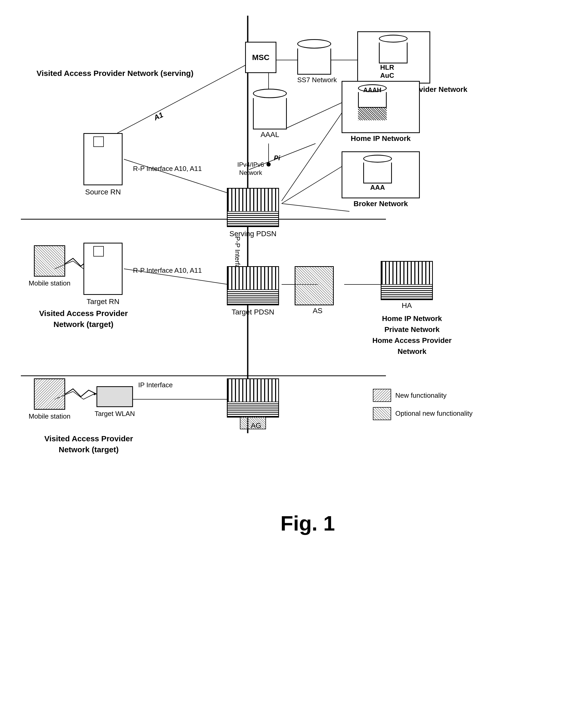 Image resolution: width=588 pixels, height=720 pixels. I want to click on legend: New functionality Optional new functiona…, so click(423, 404).